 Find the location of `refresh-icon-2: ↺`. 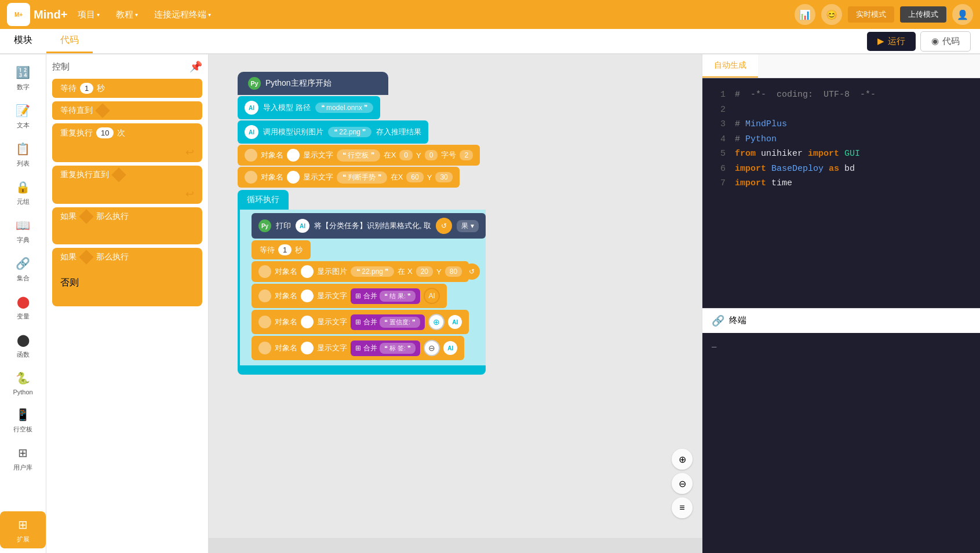

refresh-icon-2: ↺ is located at coordinates (472, 272).